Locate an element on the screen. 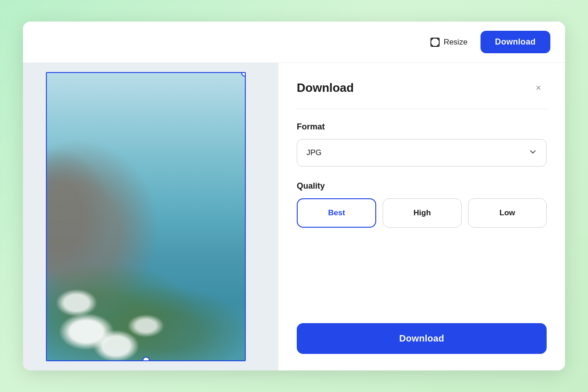 This screenshot has width=588, height=392. quality-low-button: Low is located at coordinates (507, 213).